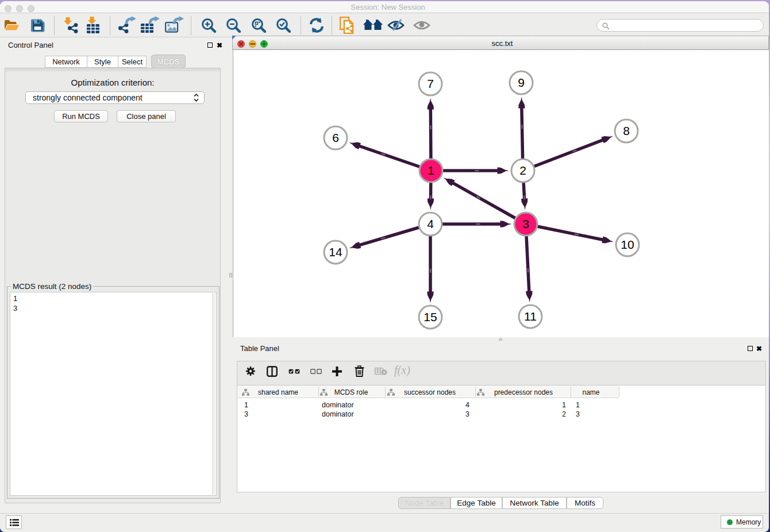 The image size is (770, 532). What do you see at coordinates (336, 138) in the screenshot?
I see `svg-text: 6` at bounding box center [336, 138].